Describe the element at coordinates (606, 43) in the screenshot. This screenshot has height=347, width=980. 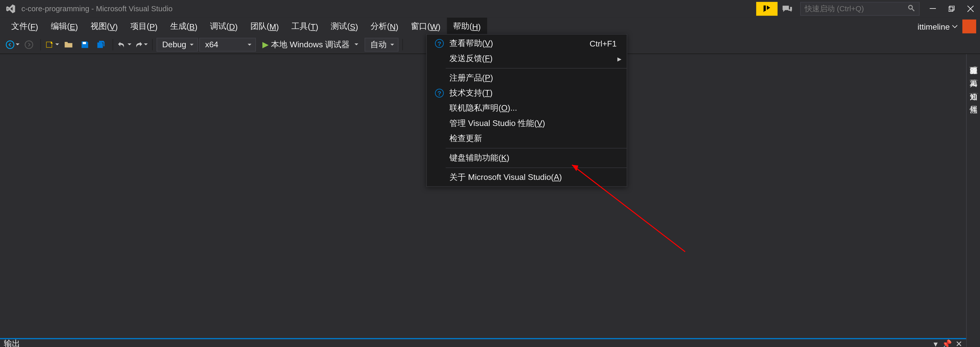
I see `shortcut-label: Ctrl+F1` at that location.